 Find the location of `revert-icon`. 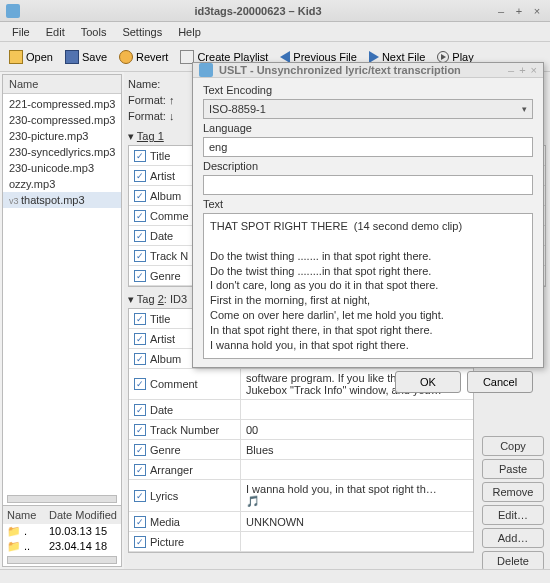

revert-icon is located at coordinates (126, 57).